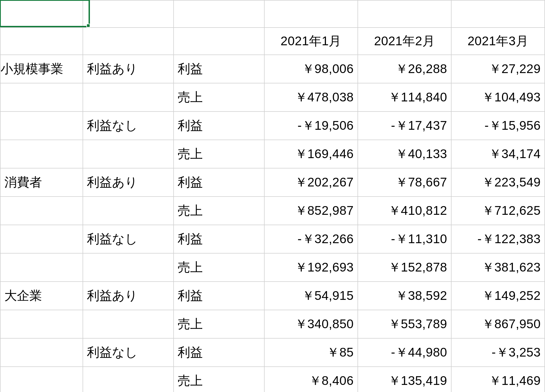  I want to click on value-cell: -￥32,266, so click(311, 239).